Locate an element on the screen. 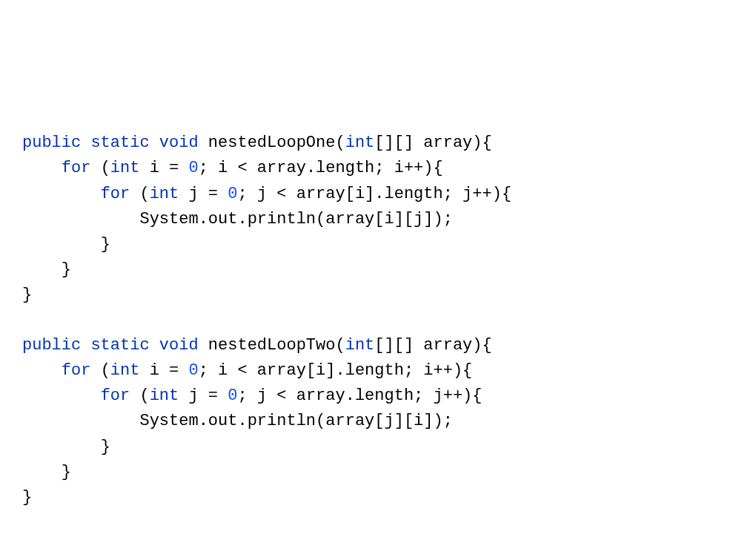 This screenshot has height=546, width=756. text: System.out.println(array[j][i]); is located at coordinates (296, 421).